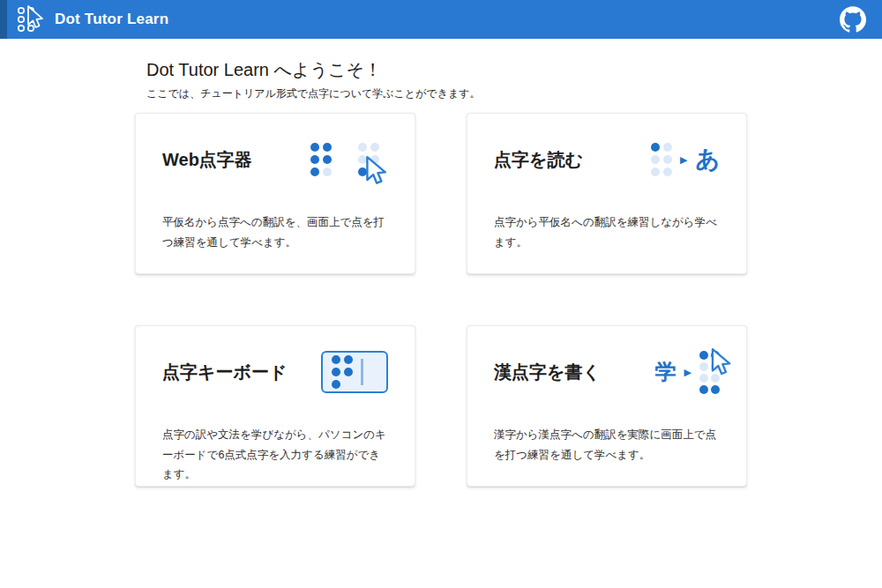  What do you see at coordinates (607, 372) in the screenshot?
I see `card-head: 漢点字を書く 学 ▶` at bounding box center [607, 372].